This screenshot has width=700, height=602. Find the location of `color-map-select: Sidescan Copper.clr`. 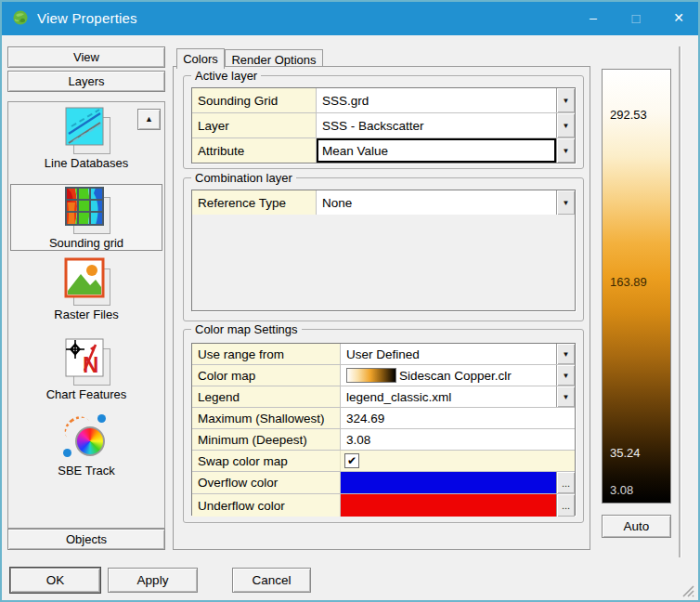

color-map-select: Sidescan Copper.clr is located at coordinates (448, 375).